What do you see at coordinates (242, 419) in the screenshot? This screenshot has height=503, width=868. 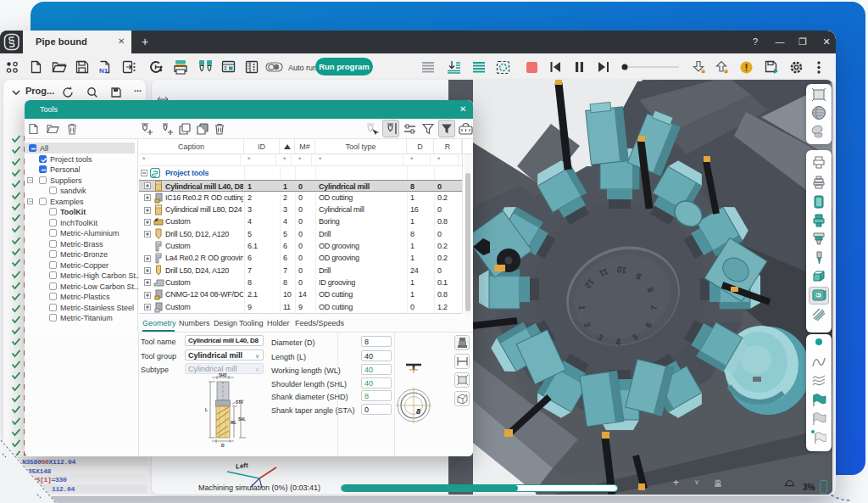 I see `svg-text: SHL` at bounding box center [242, 419].